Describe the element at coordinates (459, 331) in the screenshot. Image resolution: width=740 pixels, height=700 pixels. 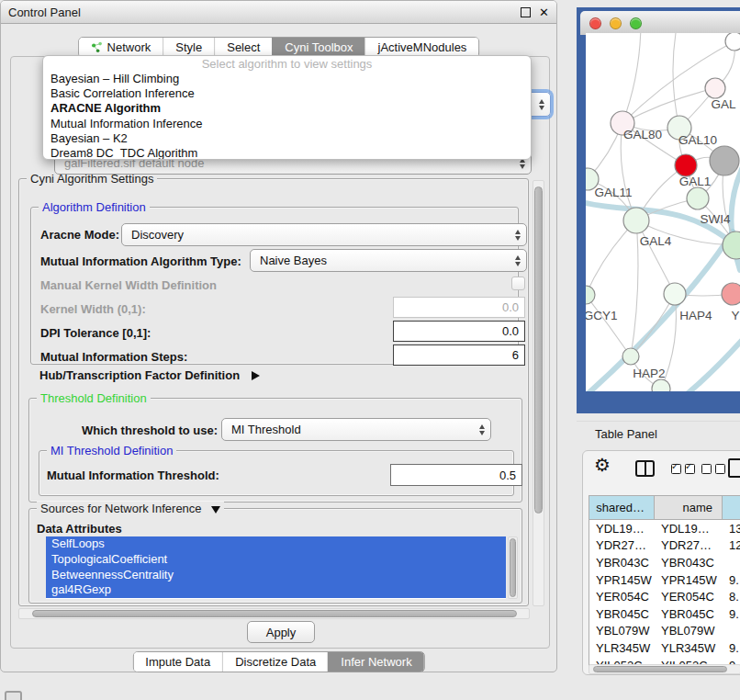
I see `dpi-tolerance-field: 0.0` at that location.